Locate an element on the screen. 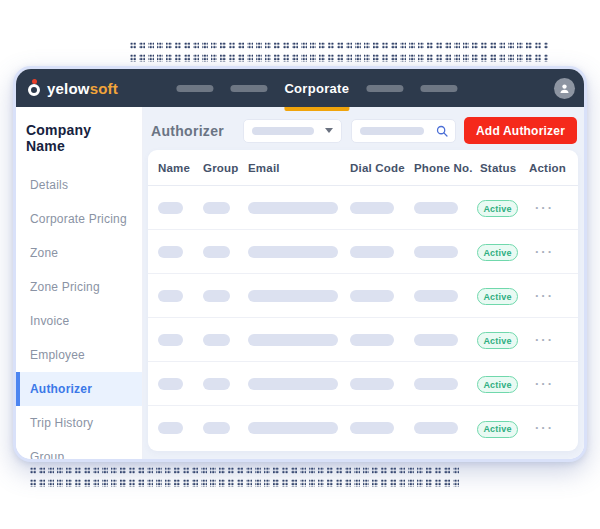  app-bar: yelowsoft Corporate is located at coordinates (300, 88).